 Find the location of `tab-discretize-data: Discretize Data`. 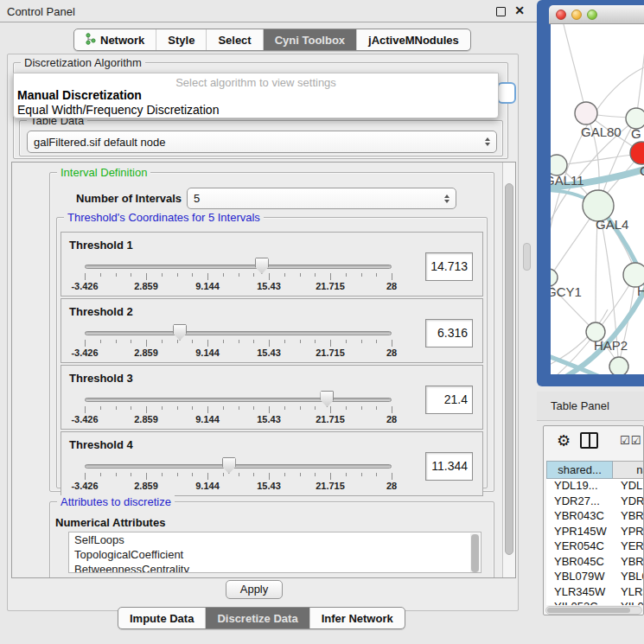

tab-discretize-data: Discretize Data is located at coordinates (257, 618).